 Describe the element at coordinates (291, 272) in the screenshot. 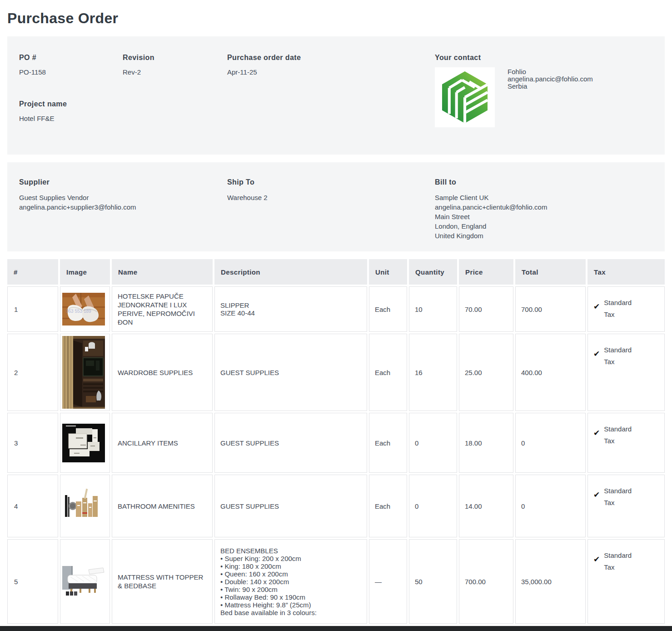

I see `col-header-description: Description` at that location.